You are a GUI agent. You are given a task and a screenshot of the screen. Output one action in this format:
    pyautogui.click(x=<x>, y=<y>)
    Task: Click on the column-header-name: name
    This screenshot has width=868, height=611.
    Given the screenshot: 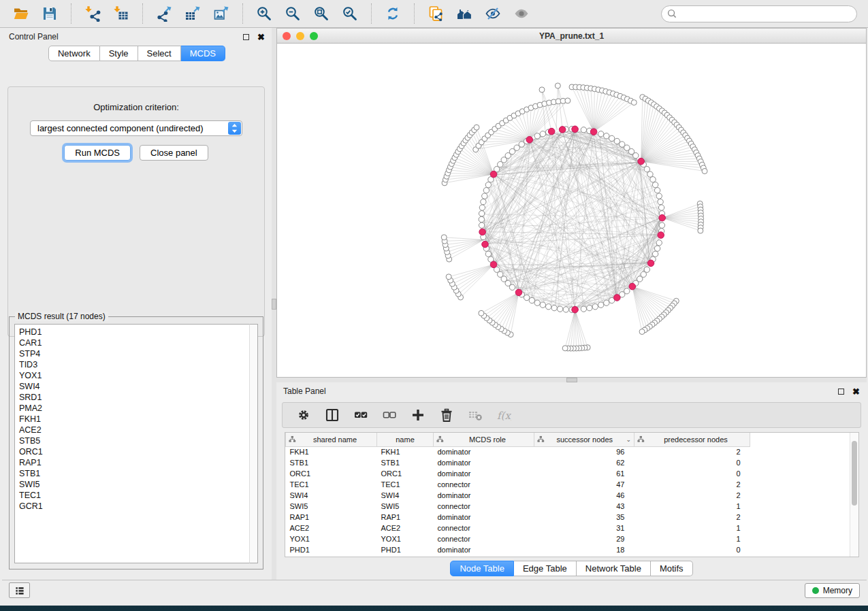 What is the action you would take?
    pyautogui.click(x=406, y=440)
    